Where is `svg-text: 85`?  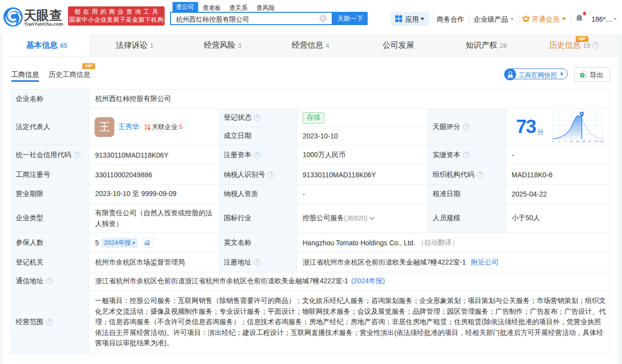 svg-text: 85 is located at coordinates (584, 141).